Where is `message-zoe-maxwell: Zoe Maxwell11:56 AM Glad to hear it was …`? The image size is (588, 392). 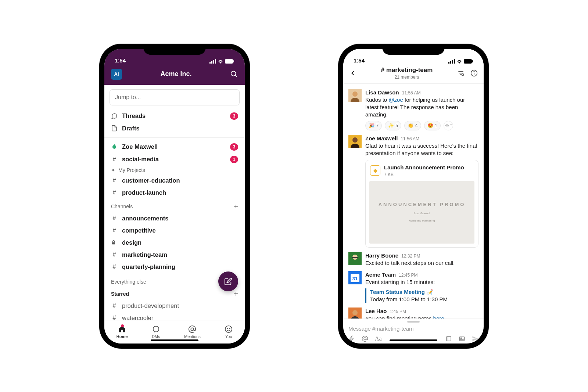 message-zoe-maxwell: Zoe Maxwell11:56 AM Glad to hear it was … is located at coordinates (413, 191).